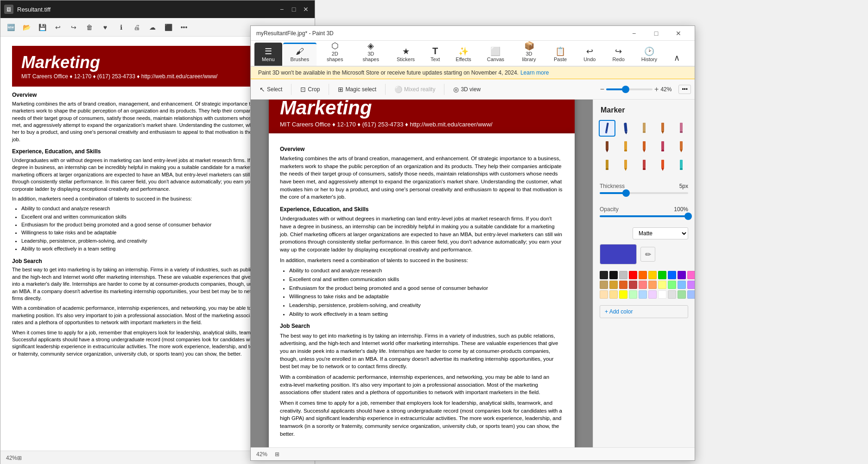 This screenshot has height=464, width=868. I want to click on canvas-overview-title: Overview, so click(422, 149).